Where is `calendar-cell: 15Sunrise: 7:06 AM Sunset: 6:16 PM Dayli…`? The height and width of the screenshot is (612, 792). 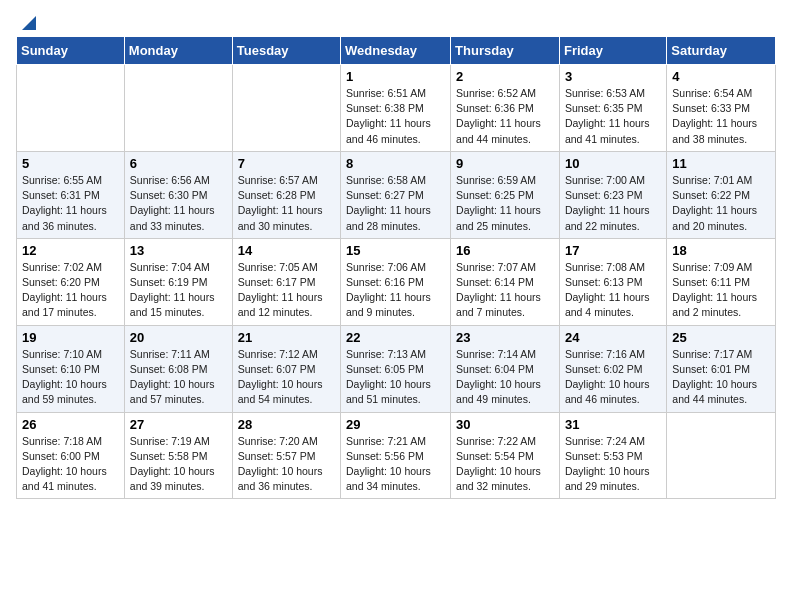 calendar-cell: 15Sunrise: 7:06 AM Sunset: 6:16 PM Dayli… is located at coordinates (396, 282).